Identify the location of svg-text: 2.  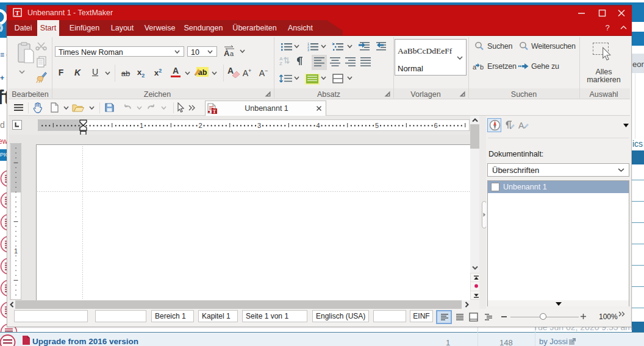
(200, 125).